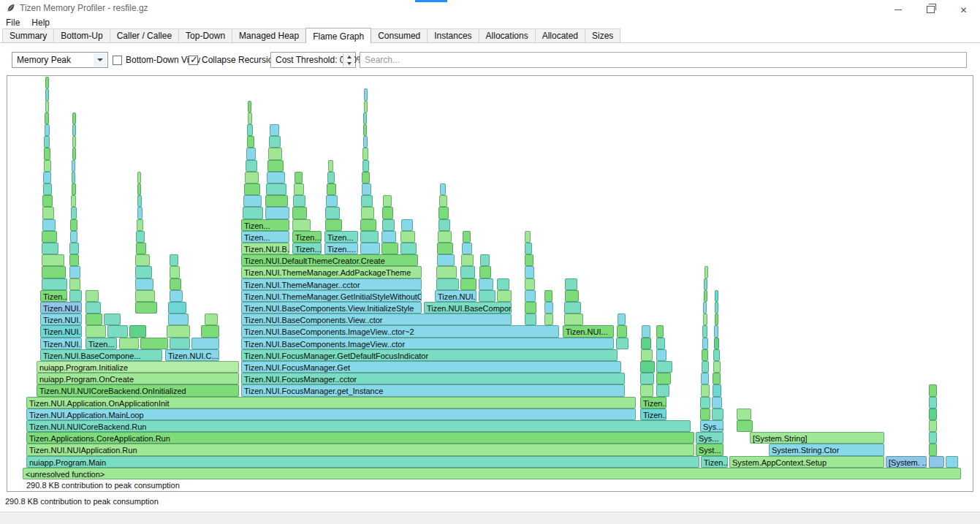  Describe the element at coordinates (710, 449) in the screenshot. I see `flame-bar: Syst...` at that location.